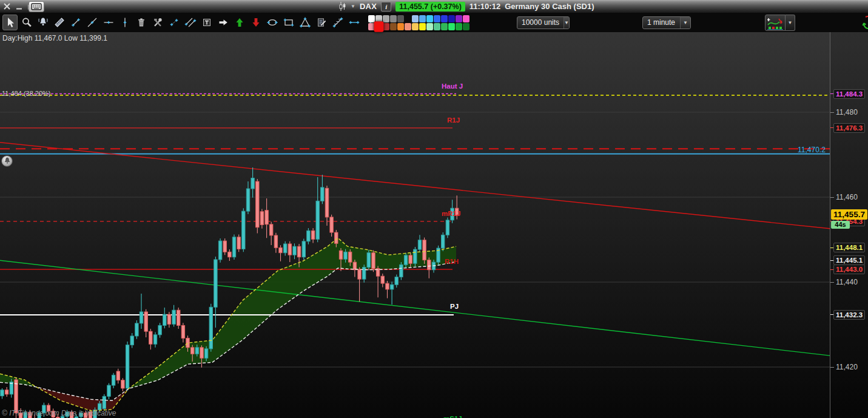 The width and height of the screenshot is (868, 418). Describe the element at coordinates (173, 22) in the screenshot. I see `multi-point-tool-button` at that location.